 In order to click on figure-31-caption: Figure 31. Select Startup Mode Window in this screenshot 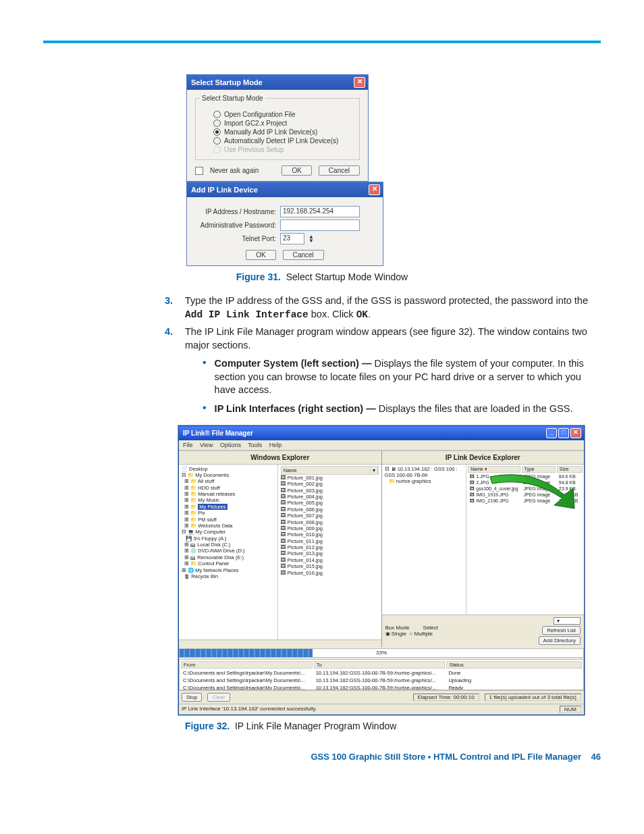, I will do `click(322, 277)`.